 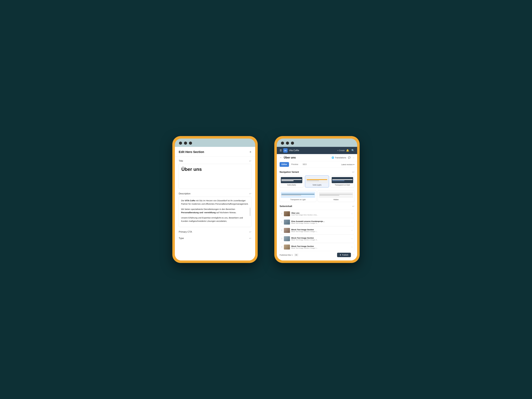 What do you see at coordinates (282, 214) in the screenshot?
I see `drag-handle-1: ⠿` at bounding box center [282, 214].